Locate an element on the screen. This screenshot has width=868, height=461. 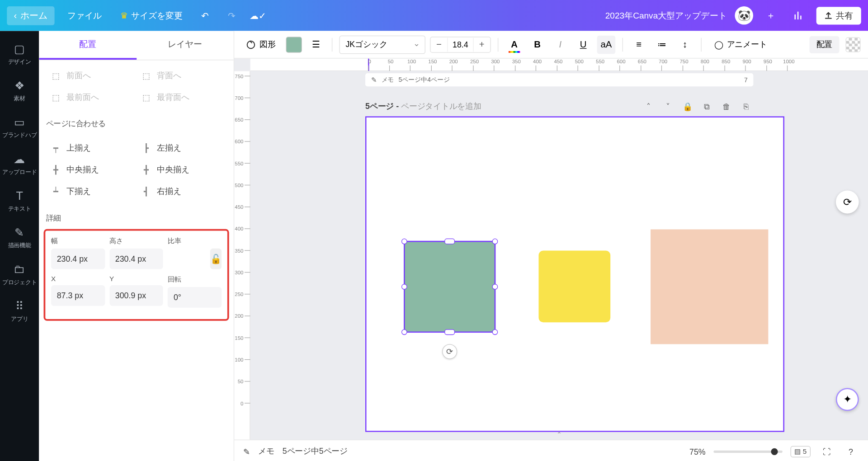
height-label: 高さ is located at coordinates (137, 241).